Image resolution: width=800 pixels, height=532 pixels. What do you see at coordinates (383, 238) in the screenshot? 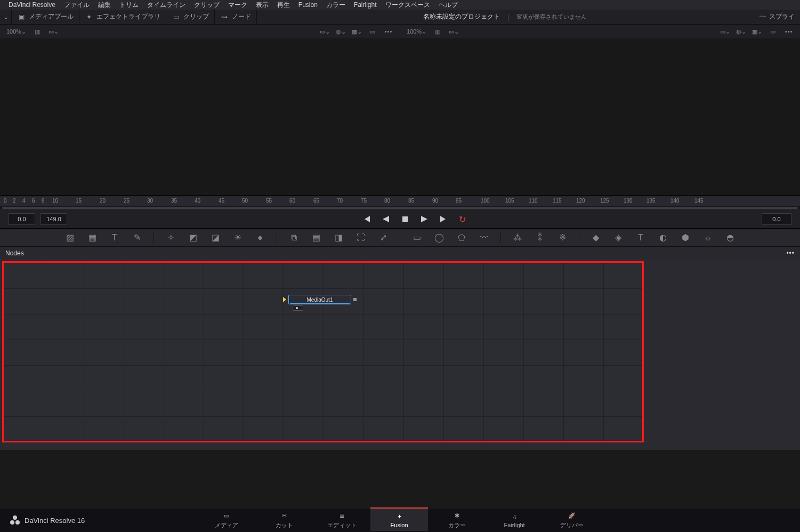
I see `transform-tool-icon: ⤢` at bounding box center [383, 238].